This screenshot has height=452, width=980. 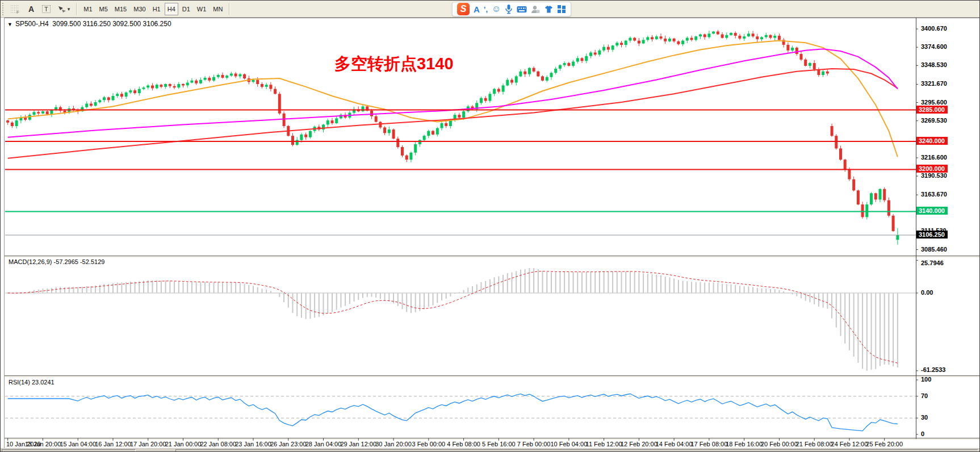 I want to click on timeframe-button-m15: M15, so click(x=120, y=9).